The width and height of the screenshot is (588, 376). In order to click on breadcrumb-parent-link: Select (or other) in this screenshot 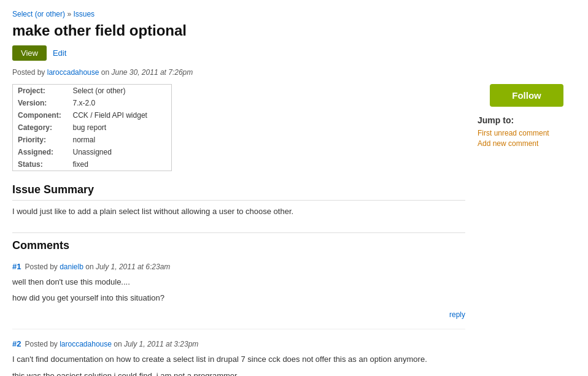, I will do `click(39, 14)`.